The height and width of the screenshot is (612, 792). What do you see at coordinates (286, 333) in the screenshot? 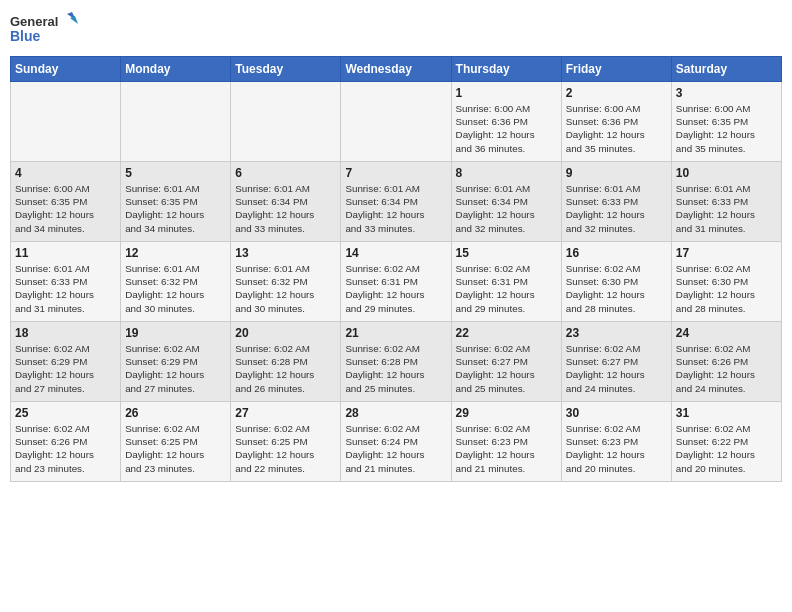
I see `day-number: 20` at bounding box center [286, 333].